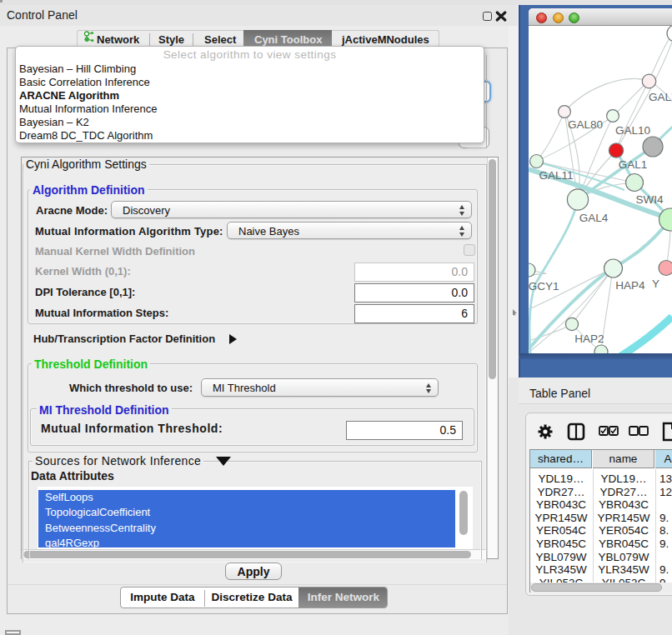 This screenshot has width=672, height=635. I want to click on svg-text: GAL1, so click(634, 165).